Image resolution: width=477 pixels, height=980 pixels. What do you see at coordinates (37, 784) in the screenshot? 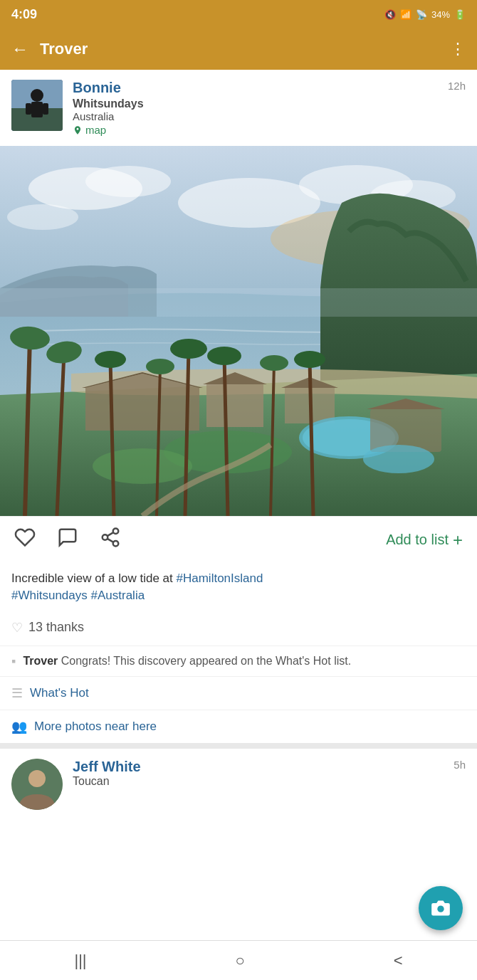
I see `next-post-avatar` at bounding box center [37, 784].